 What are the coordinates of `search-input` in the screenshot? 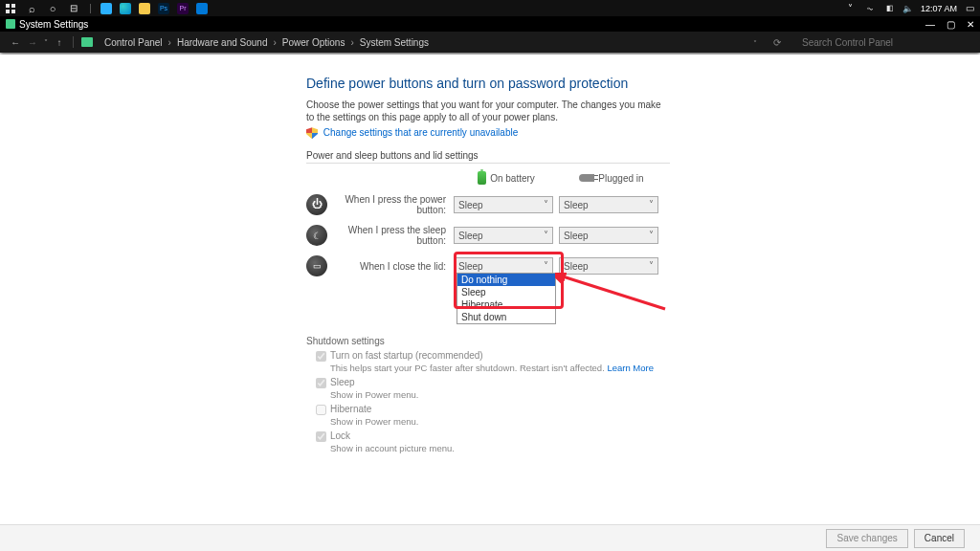 It's located at (884, 42).